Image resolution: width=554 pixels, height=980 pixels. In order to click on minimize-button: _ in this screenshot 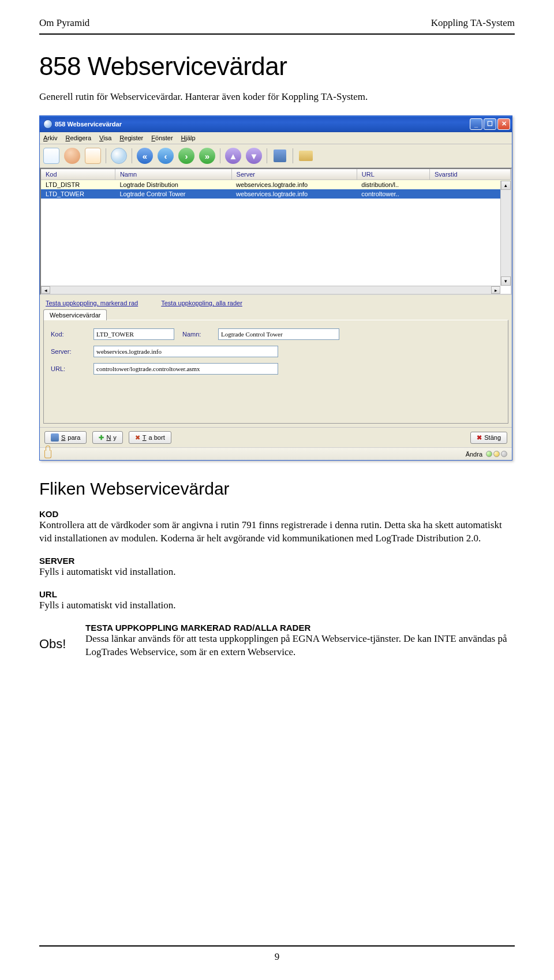, I will do `click(476, 124)`.